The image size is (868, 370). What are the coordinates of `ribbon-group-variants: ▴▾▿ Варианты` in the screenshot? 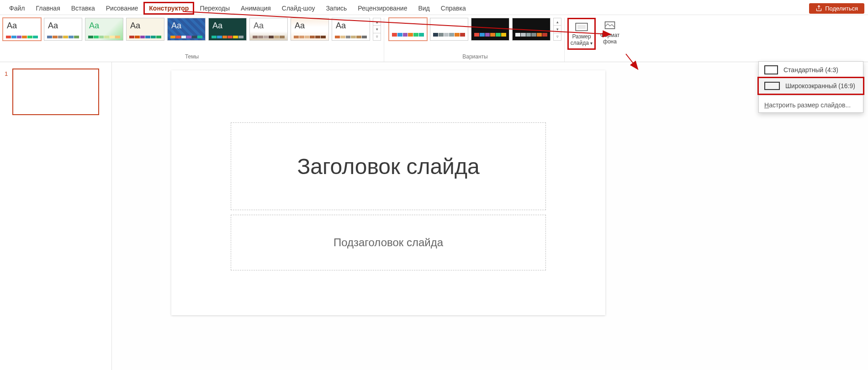 It's located at (475, 40).